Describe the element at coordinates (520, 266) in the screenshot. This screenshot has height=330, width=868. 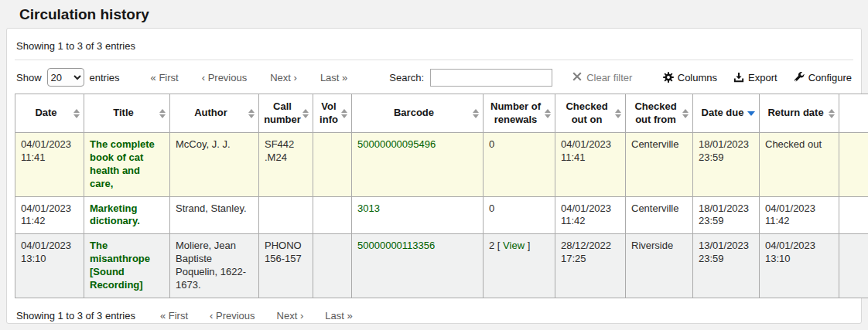
I see `cell-renewals: 2 [ View ]` at that location.